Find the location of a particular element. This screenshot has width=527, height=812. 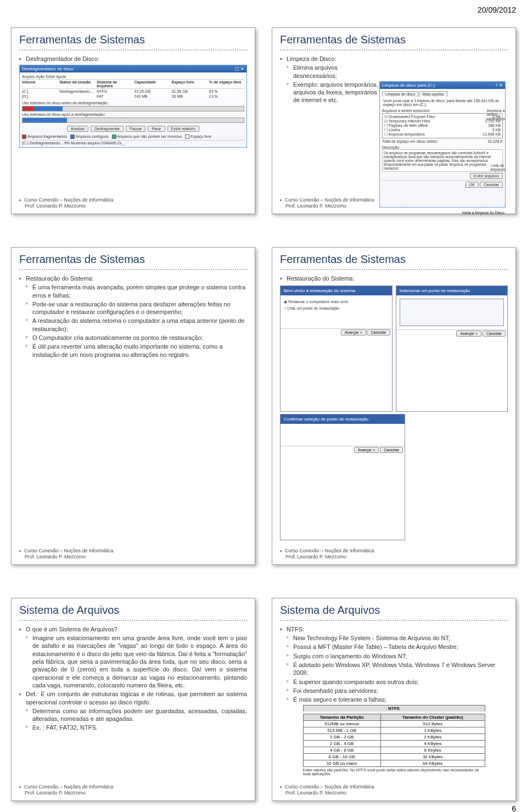

bullet-cleanup-sub2: Exemplo: arquivos temporários, arquivos … is located at coordinates (333, 92).